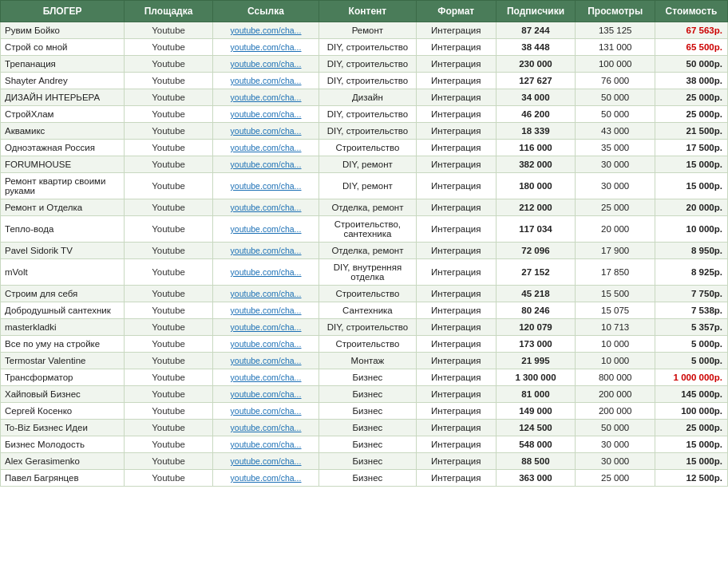 Image resolution: width=728 pixels, height=572 pixels. I want to click on table-row: mVoltYoutubeyoutube.com/cha...DIY, внутр…, so click(364, 273).